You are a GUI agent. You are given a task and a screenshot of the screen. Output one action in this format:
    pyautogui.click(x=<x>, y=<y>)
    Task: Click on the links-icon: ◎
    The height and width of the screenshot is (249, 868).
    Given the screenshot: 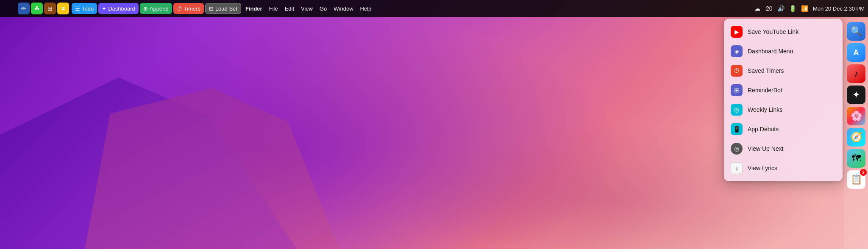 What is the action you would take?
    pyautogui.click(x=737, y=110)
    